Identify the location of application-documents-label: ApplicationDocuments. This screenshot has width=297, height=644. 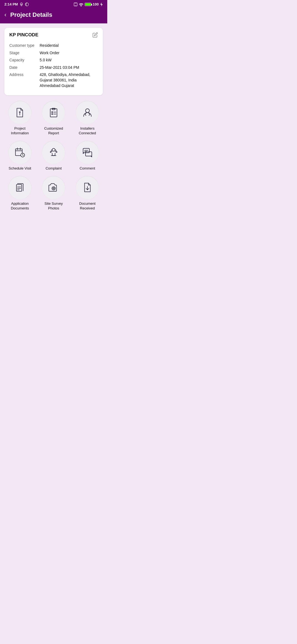
(20, 206).